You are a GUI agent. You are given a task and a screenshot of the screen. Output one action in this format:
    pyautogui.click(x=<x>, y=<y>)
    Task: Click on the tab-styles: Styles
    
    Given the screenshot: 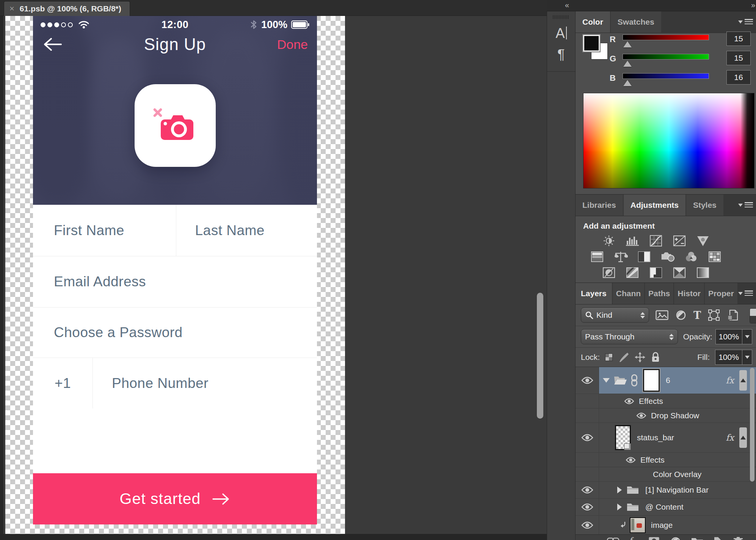 What is the action you would take?
    pyautogui.click(x=705, y=205)
    